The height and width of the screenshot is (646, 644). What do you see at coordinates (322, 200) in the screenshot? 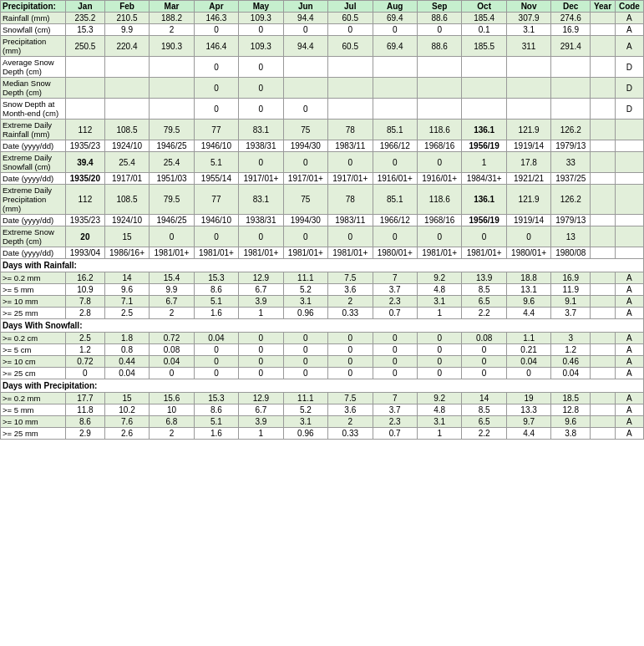
I see `table-row: Extreme Daily Precipitation (mm)112108.5…` at bounding box center [322, 200].